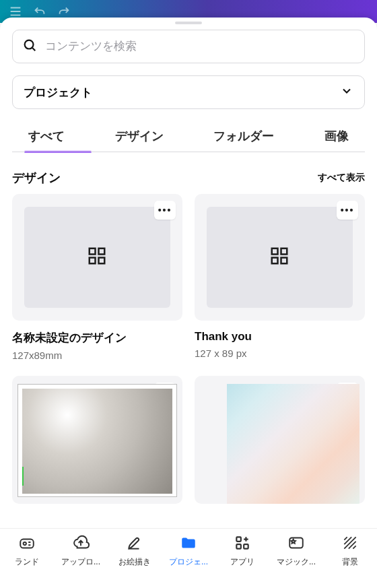 The height and width of the screenshot is (588, 377). Describe the element at coordinates (188, 558) in the screenshot. I see `bottom-nav: ランド アップロ... お絵描き プロジェ... アプリ マジック... 背景` at that location.